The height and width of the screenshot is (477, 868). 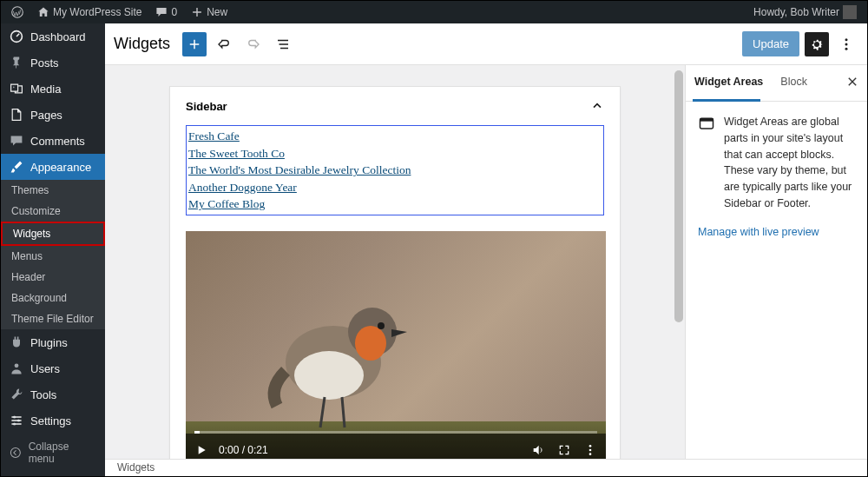 What do you see at coordinates (97, 12) in the screenshot?
I see `site-name-text: My WordPress Site` at bounding box center [97, 12].